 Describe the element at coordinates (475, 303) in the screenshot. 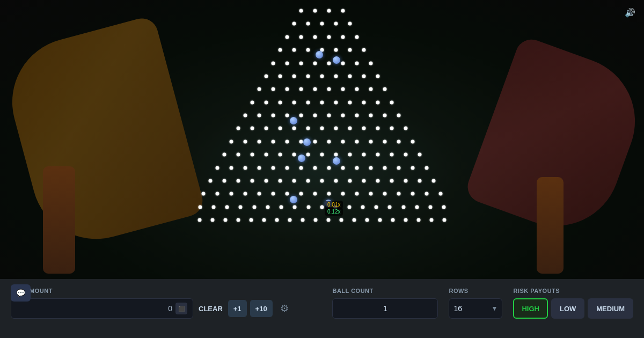

I see `rows-section: ROWS 16 ▼` at that location.